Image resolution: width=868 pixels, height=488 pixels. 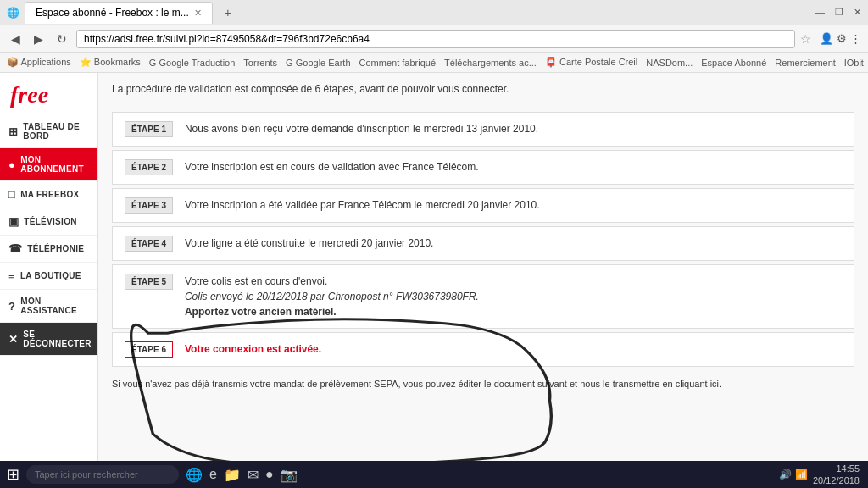 What do you see at coordinates (841, 39) in the screenshot?
I see `browser-action-icons: 👤 ⚙ ⋮` at bounding box center [841, 39].